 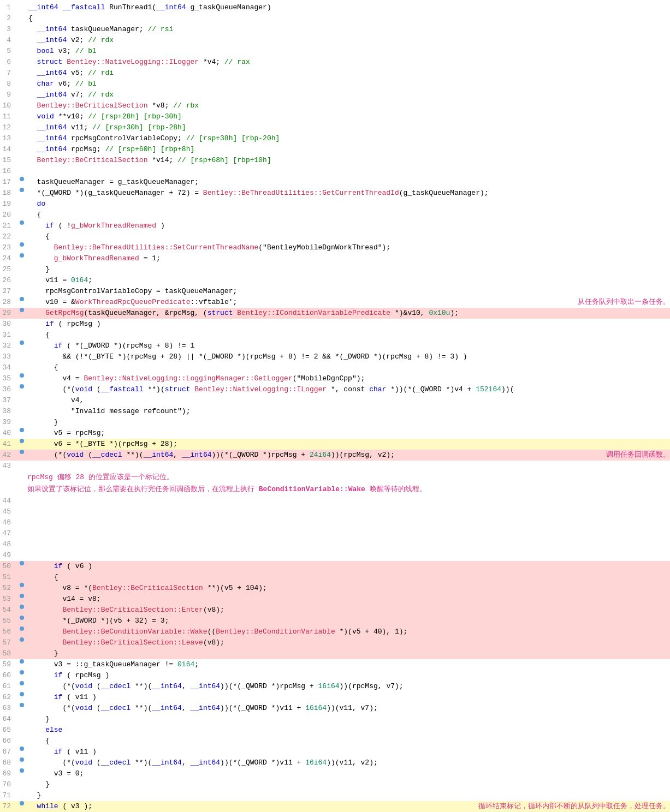 What do you see at coordinates (335, 752) in the screenshot?
I see `code-line: 67 if ( v11 )` at bounding box center [335, 752].